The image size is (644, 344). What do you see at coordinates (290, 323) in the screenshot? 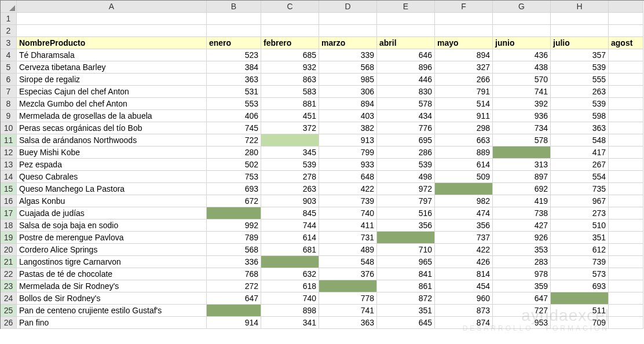
I see `cell: 341` at bounding box center [290, 323].